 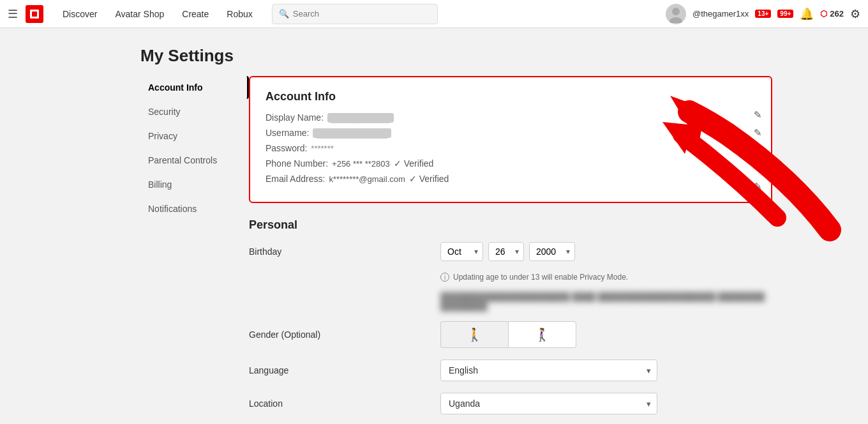 I want to click on roblox-logo, so click(x=34, y=14).